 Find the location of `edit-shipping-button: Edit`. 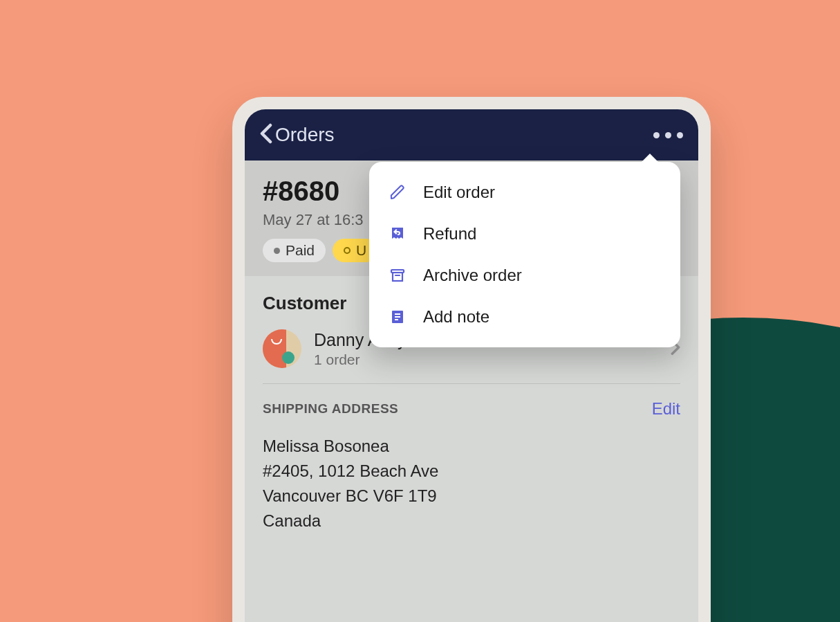

edit-shipping-button: Edit is located at coordinates (666, 409).